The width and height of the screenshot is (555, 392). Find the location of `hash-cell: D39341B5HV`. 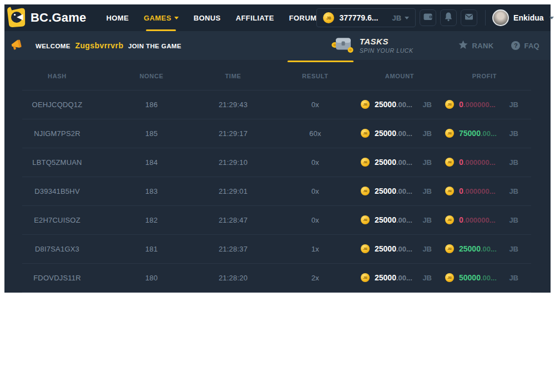

hash-cell: D39341B5HV is located at coordinates (57, 191).